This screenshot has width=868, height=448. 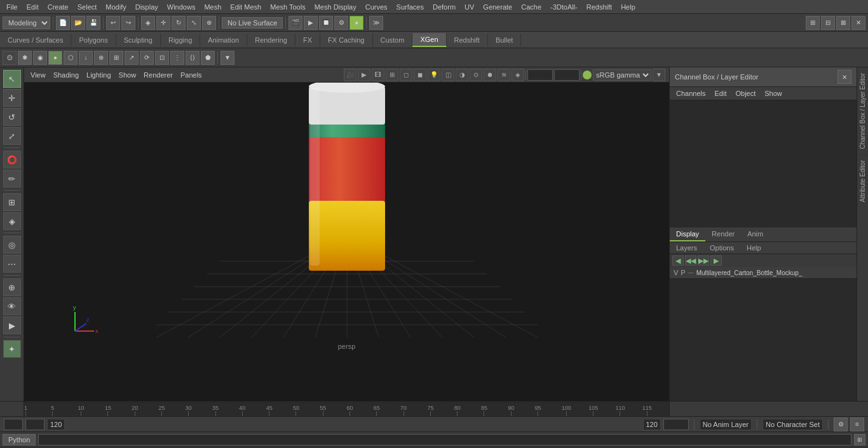 I want to click on menu-modify: Modify, so click(x=116, y=7).